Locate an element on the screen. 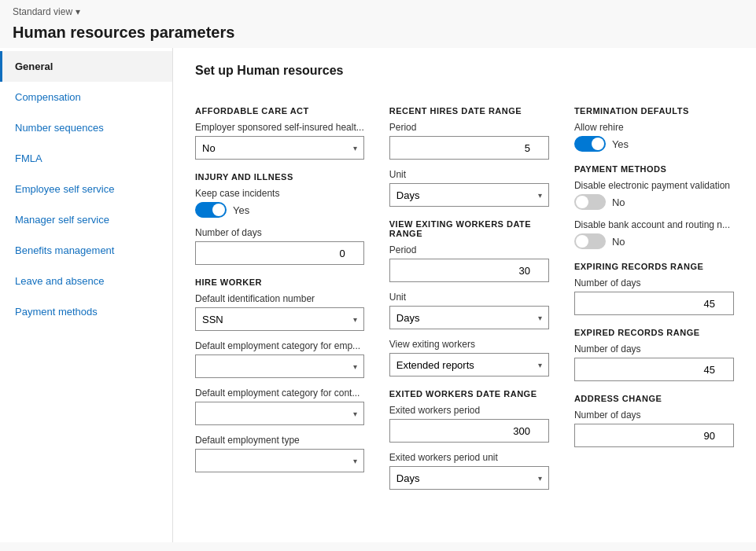 The height and width of the screenshot is (551, 756). page-title: Human resources parameters is located at coordinates (378, 35).